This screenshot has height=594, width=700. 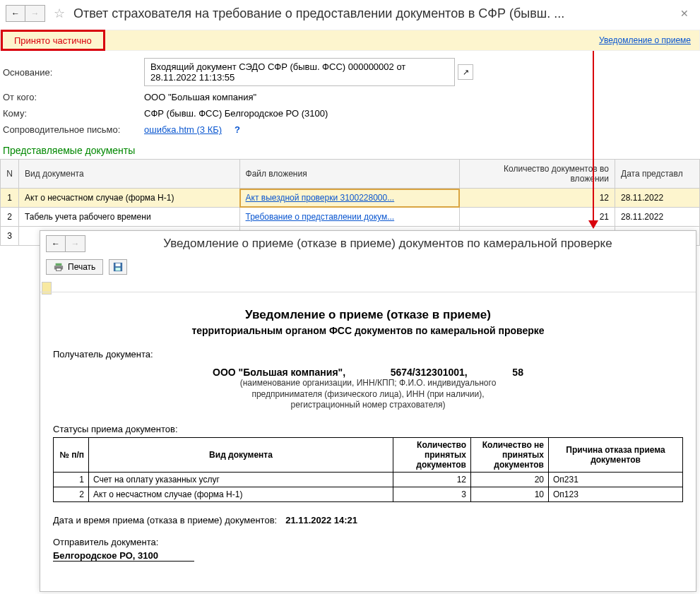 I want to click on col-date: Дата представл, so click(x=658, y=174).